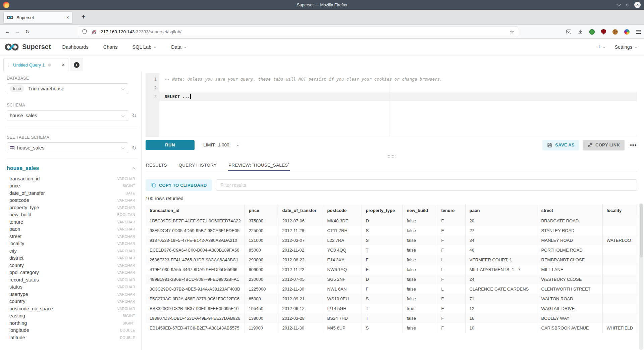 This screenshot has width=644, height=350. What do you see at coordinates (72, 137) in the screenshot?
I see `see-table-schema-label: SEE TABLE SCHEMA` at bounding box center [72, 137].